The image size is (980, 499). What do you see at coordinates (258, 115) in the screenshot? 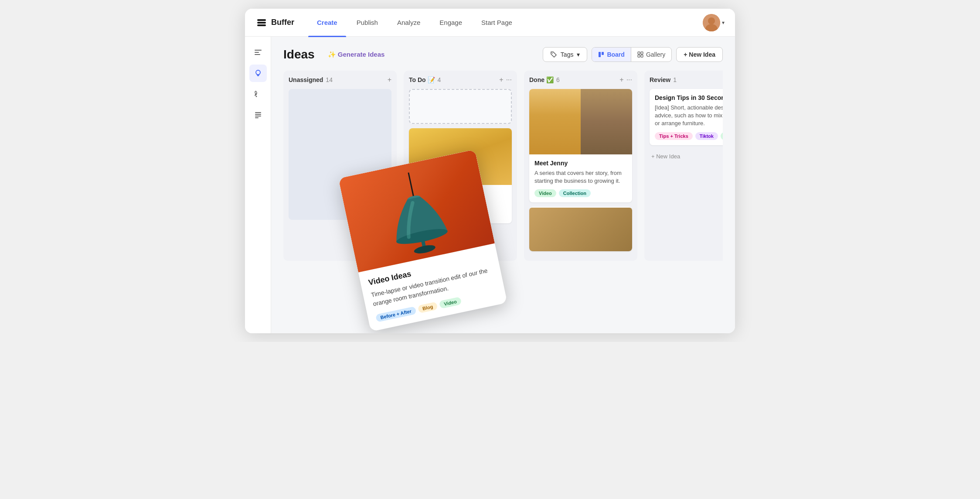
I see `sidebar-content-icon` at bounding box center [258, 115].